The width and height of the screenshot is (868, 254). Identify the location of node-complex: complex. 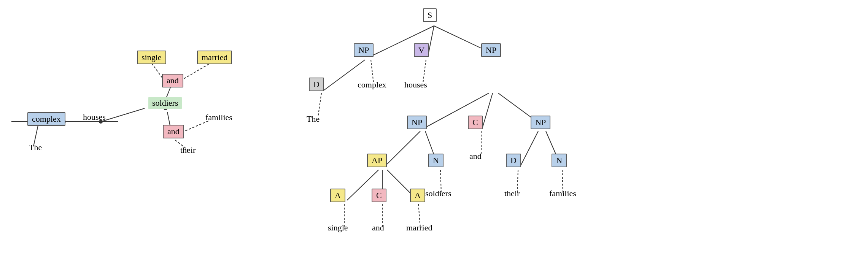
(46, 119).